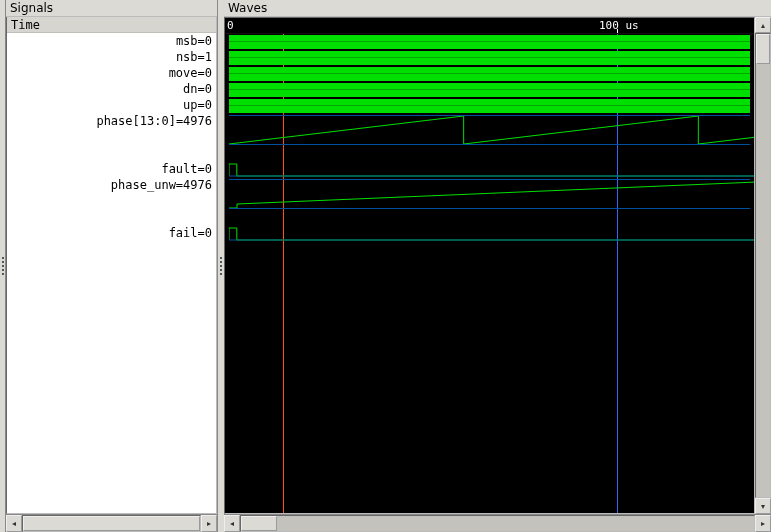 Image resolution: width=771 pixels, height=532 pixels. I want to click on signal-row: up=0, so click(112, 105).